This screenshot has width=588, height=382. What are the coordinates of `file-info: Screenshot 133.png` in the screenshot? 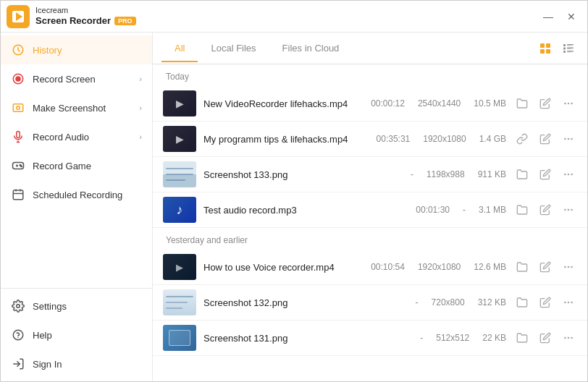 It's located at (303, 175).